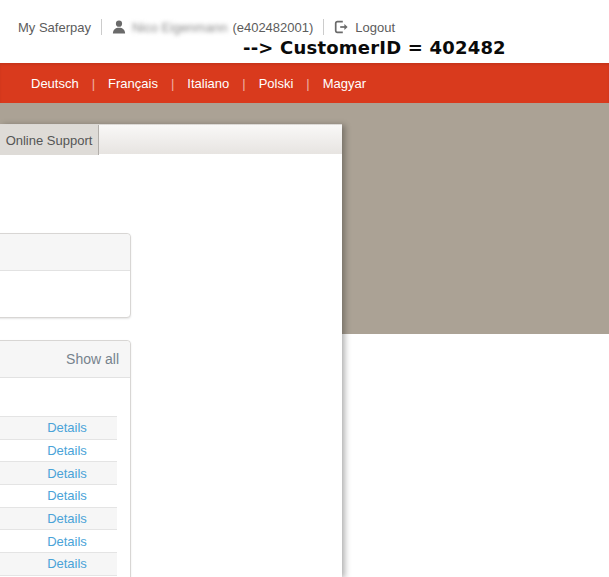 The width and height of the screenshot is (609, 577). I want to click on support-items-table: Details Details Details Details Details …, so click(58, 496).